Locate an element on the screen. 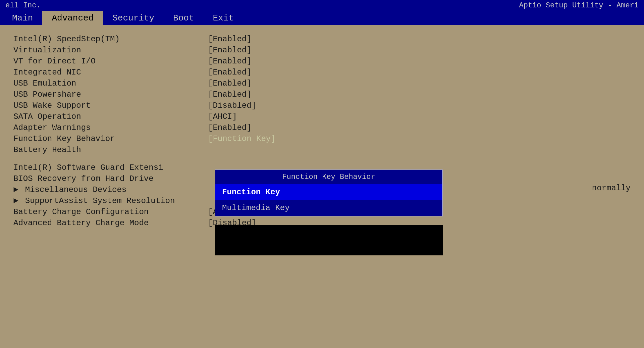 The width and height of the screenshot is (644, 348). bios-row-usb-emulation: USB Emulation [Enabled] is located at coordinates (322, 83).